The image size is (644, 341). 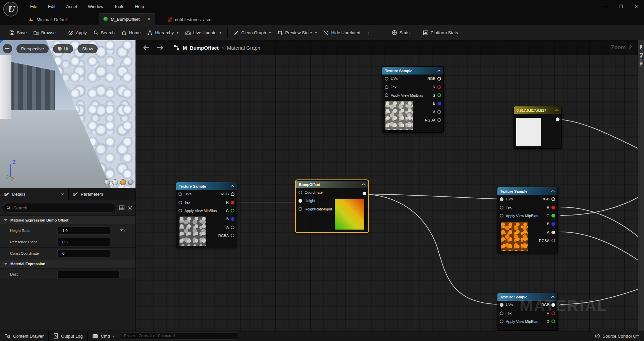 I want to click on height-ratio-input: 1.0, so click(x=84, y=231).